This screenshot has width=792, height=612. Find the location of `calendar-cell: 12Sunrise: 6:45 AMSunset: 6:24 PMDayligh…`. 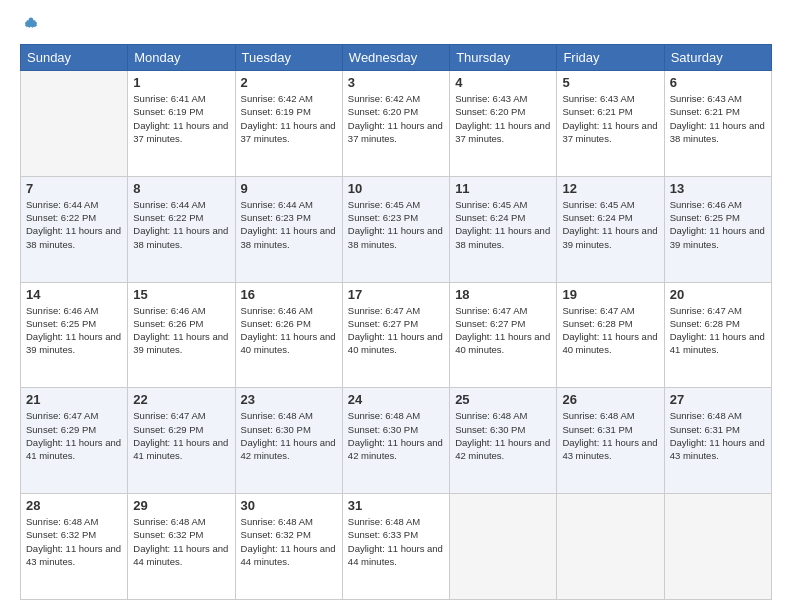

calendar-cell: 12Sunrise: 6:45 AMSunset: 6:24 PMDayligh… is located at coordinates (610, 229).